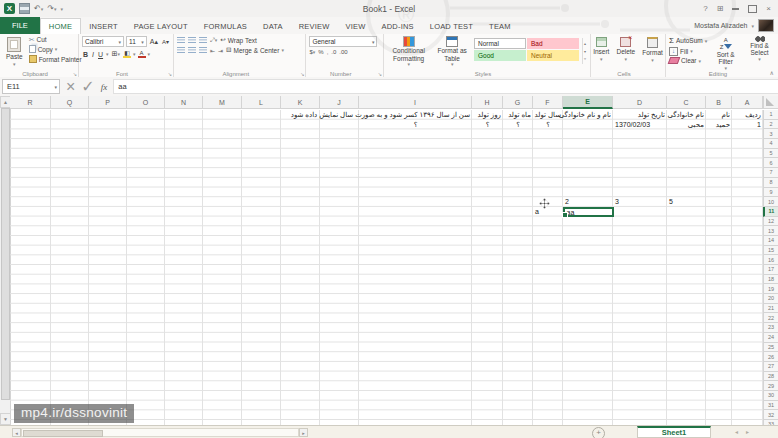 The width and height of the screenshot is (778, 438). Describe the element at coordinates (226, 26) in the screenshot. I see `tab-formulas: FORMULAS` at that location.